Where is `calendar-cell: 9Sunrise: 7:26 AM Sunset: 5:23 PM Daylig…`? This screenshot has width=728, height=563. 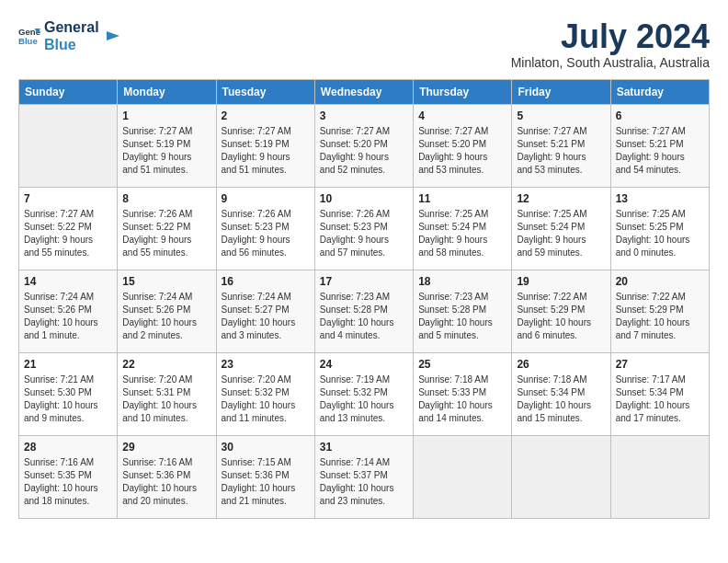 calendar-cell: 9Sunrise: 7:26 AM Sunset: 5:23 PM Daylig… is located at coordinates (265, 228).